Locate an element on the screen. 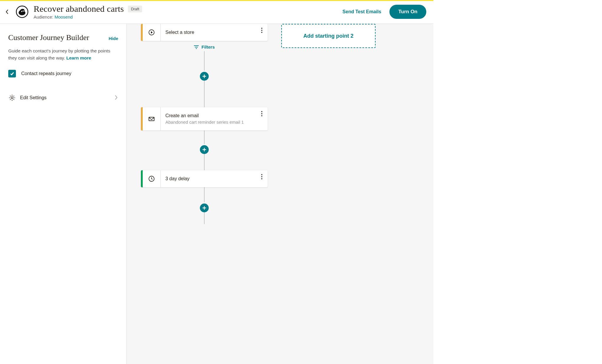 Image resolution: width=602 pixels, height=364 pixels. title-block: Recover abandoned carts Draft Audience: … is located at coordinates (88, 12).